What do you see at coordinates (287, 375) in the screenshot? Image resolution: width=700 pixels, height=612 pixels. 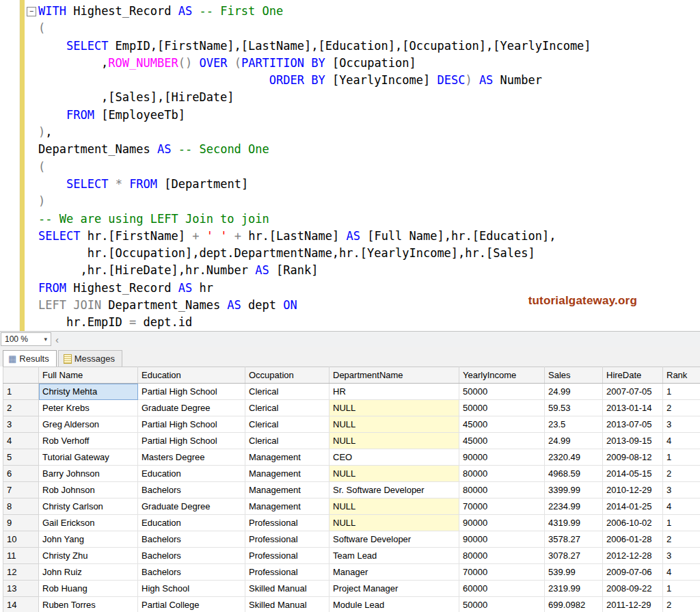 I see `column-header: Occupation` at bounding box center [287, 375].